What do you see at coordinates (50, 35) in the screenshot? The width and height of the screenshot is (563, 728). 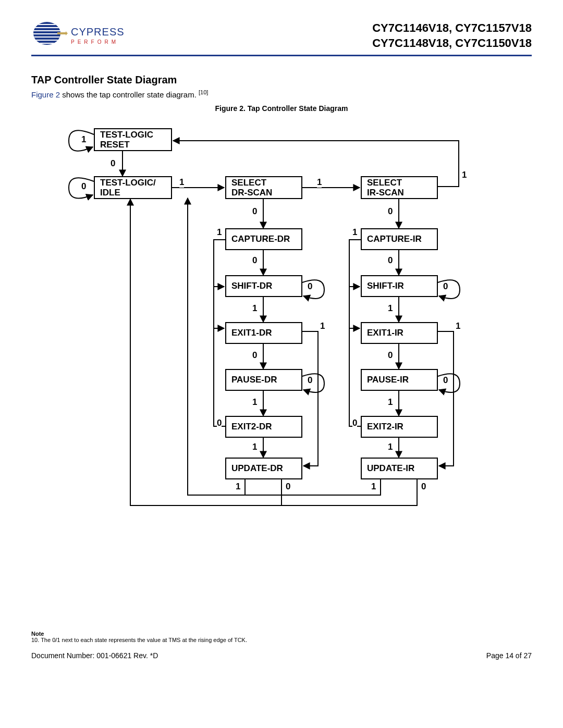 I see `cypress-globe-icon` at bounding box center [50, 35].